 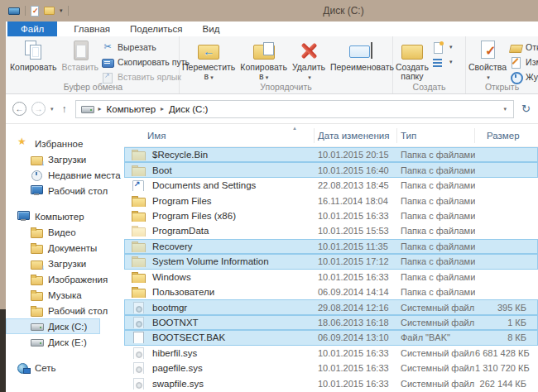 What do you see at coordinates (526, 109) in the screenshot?
I see `refresh-button: ↻` at bounding box center [526, 109].